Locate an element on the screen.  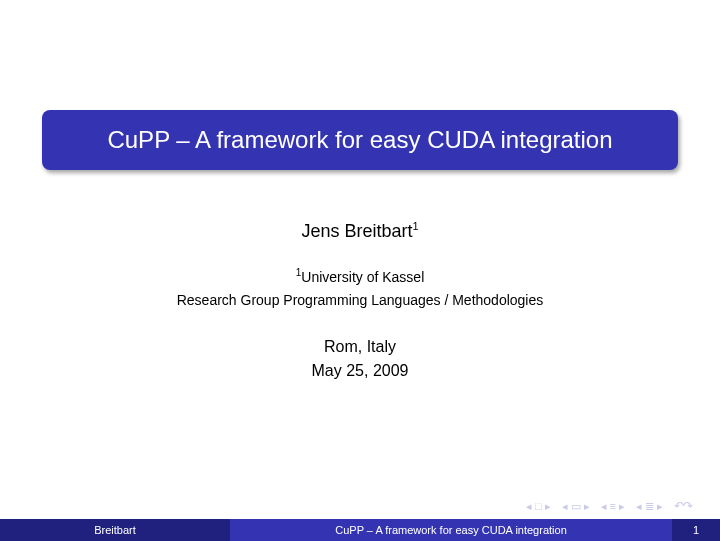
footer-title: CuPP – A framework for easy CUDA integra… is located at coordinates (451, 530).